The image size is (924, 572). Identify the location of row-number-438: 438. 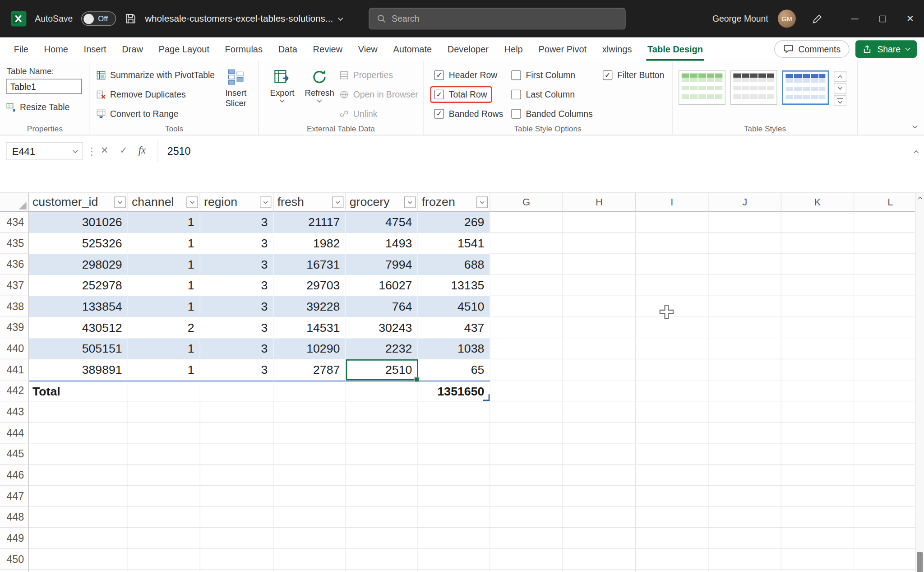
(14, 307).